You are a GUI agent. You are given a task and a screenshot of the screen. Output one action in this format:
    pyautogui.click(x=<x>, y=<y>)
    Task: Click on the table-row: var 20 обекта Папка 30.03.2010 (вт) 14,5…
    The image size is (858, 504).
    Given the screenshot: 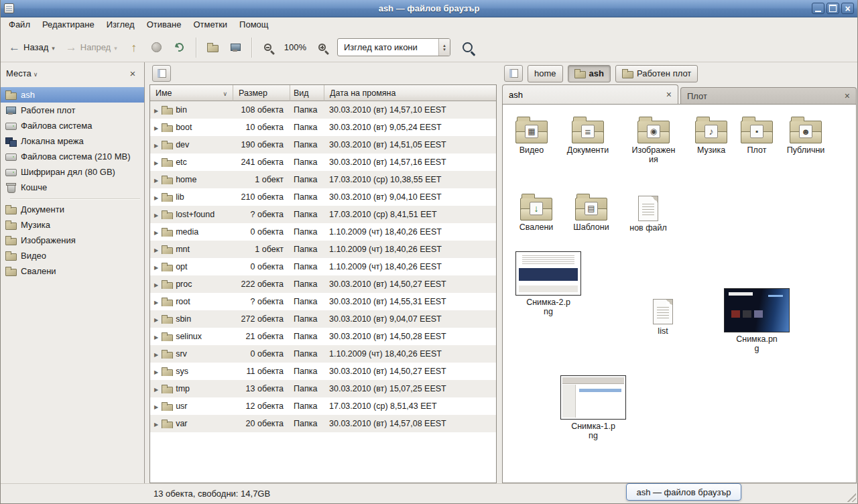 What is the action you would take?
    pyautogui.click(x=323, y=424)
    